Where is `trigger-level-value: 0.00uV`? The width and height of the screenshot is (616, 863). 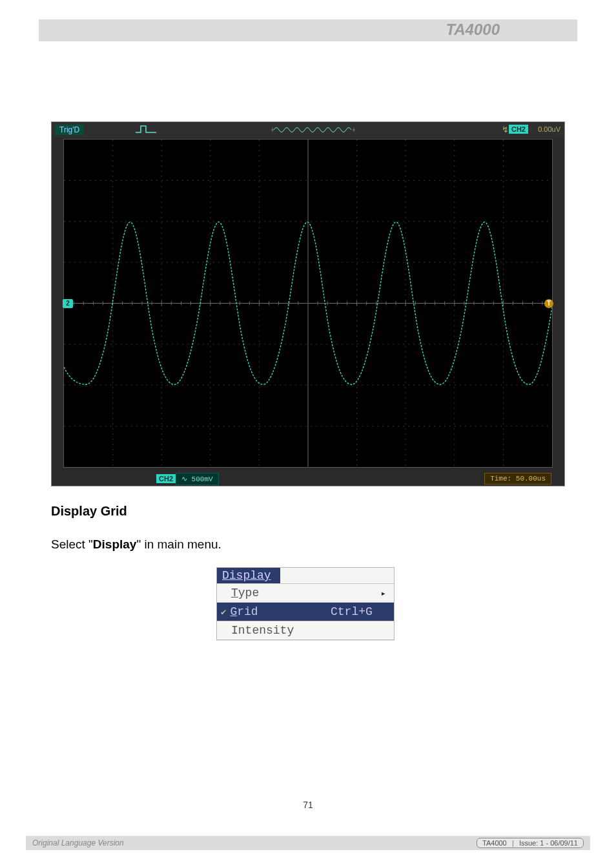
trigger-level-value: 0.00uV is located at coordinates (549, 129).